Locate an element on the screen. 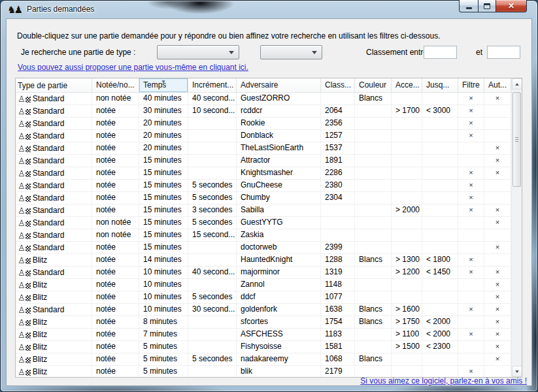 The width and height of the screenshot is (538, 392). propose-game-link: Vous pouvez aussi proposer une partie vo… is located at coordinates (133, 67).